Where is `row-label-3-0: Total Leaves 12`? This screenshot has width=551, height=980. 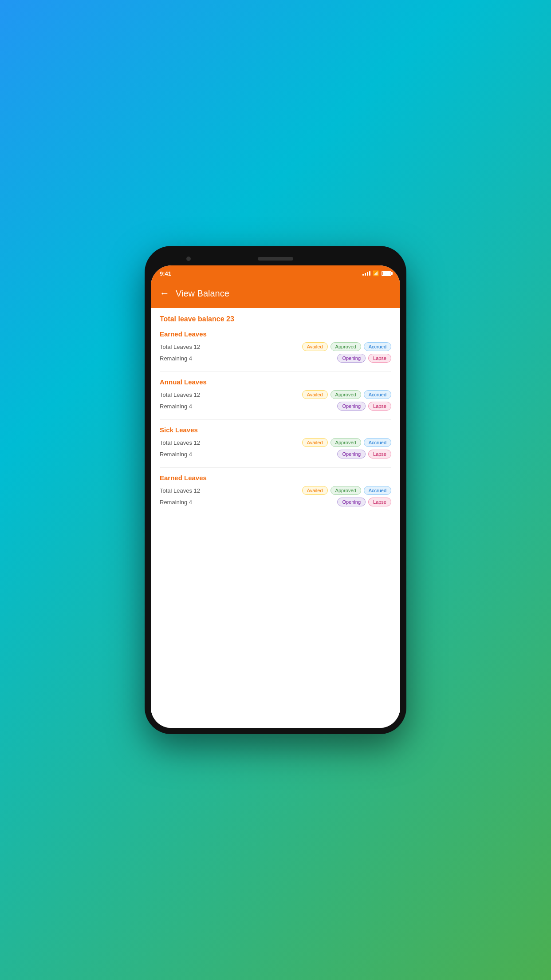 row-label-3-0: Total Leaves 12 is located at coordinates (180, 491).